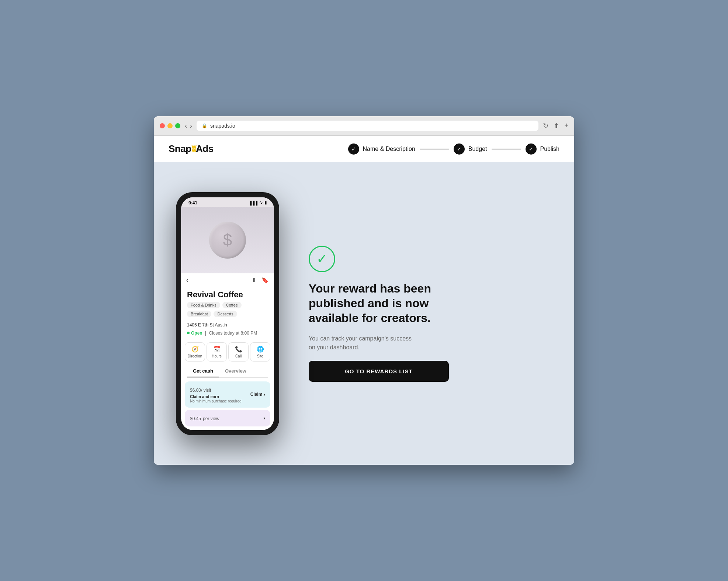 The image size is (728, 581). Describe the element at coordinates (566, 126) in the screenshot. I see `new-tab-icon: +` at that location.